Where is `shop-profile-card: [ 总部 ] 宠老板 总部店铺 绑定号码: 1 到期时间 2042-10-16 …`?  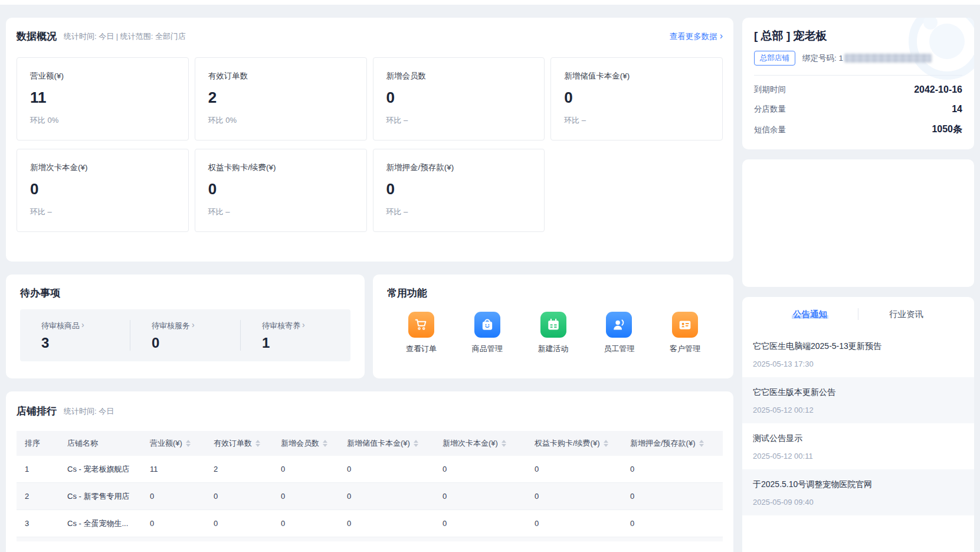
shop-profile-card: [ 总部 ] 宠老板 总部店铺 绑定号码: 1 到期时间 2042-10-16 … is located at coordinates (858, 84).